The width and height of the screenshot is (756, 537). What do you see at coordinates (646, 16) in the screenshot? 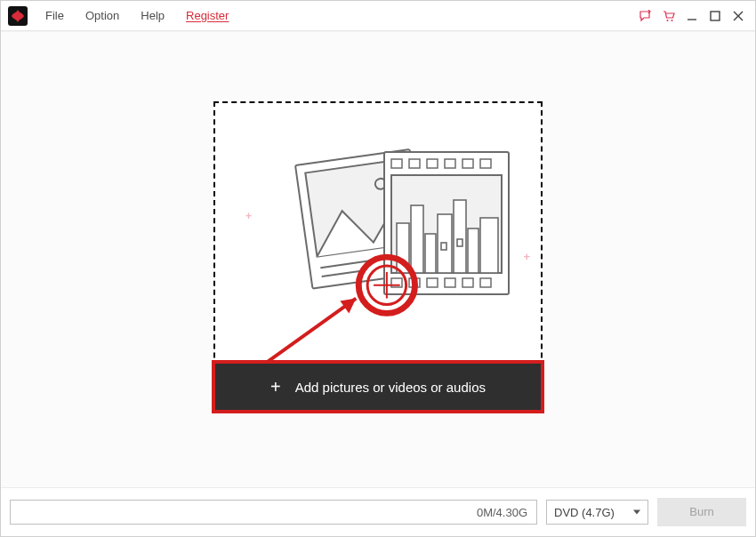
I see `feedback-icon` at bounding box center [646, 16].